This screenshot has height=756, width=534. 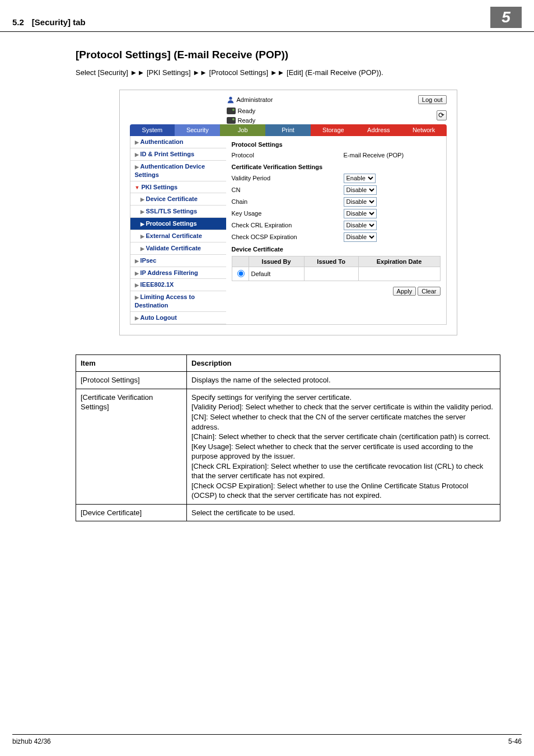 What do you see at coordinates (288, 202) in the screenshot?
I see `chain-label: Chain` at bounding box center [288, 202].